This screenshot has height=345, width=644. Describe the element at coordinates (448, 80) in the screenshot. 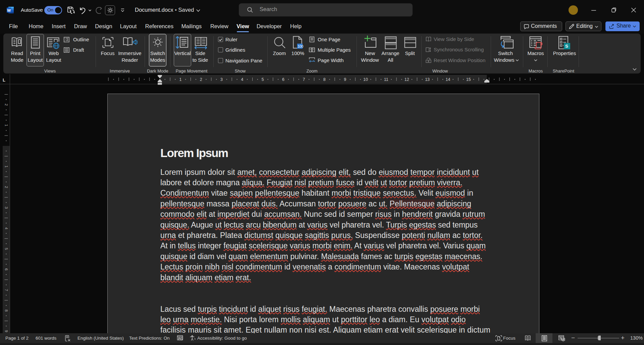

I see `svg-text: 14` at that location.